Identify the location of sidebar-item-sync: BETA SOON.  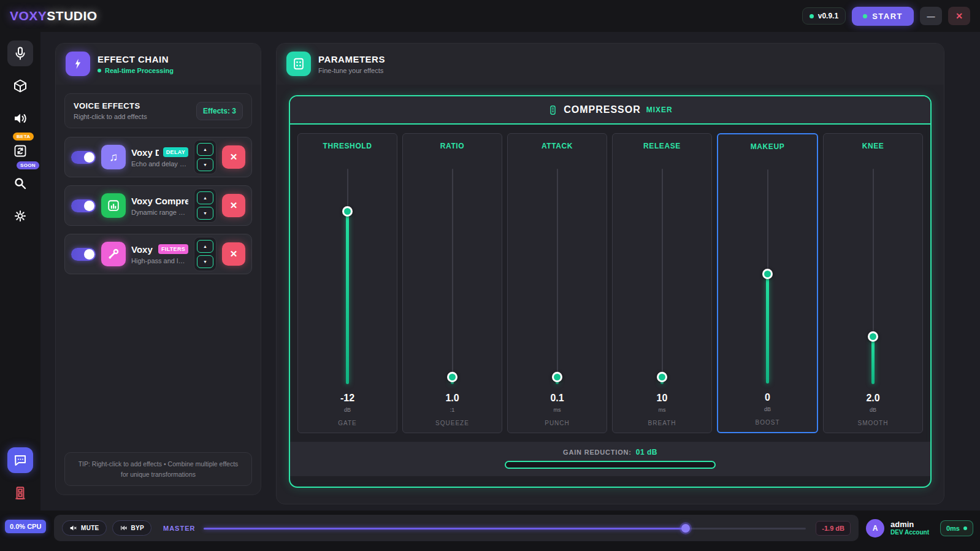
(20, 151).